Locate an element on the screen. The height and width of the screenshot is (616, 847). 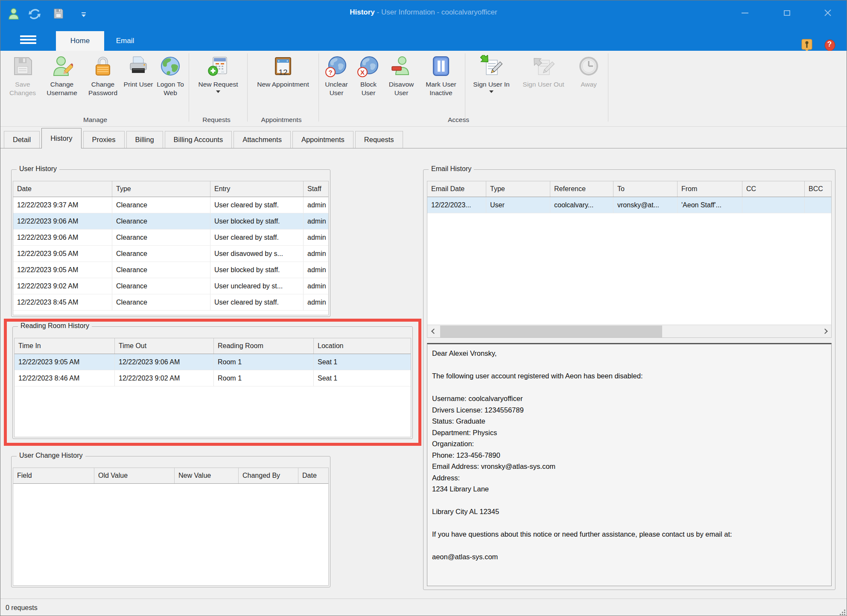
table-row: 12/22/2023 9:05 AM Clearance User disavo… is located at coordinates (171, 254).